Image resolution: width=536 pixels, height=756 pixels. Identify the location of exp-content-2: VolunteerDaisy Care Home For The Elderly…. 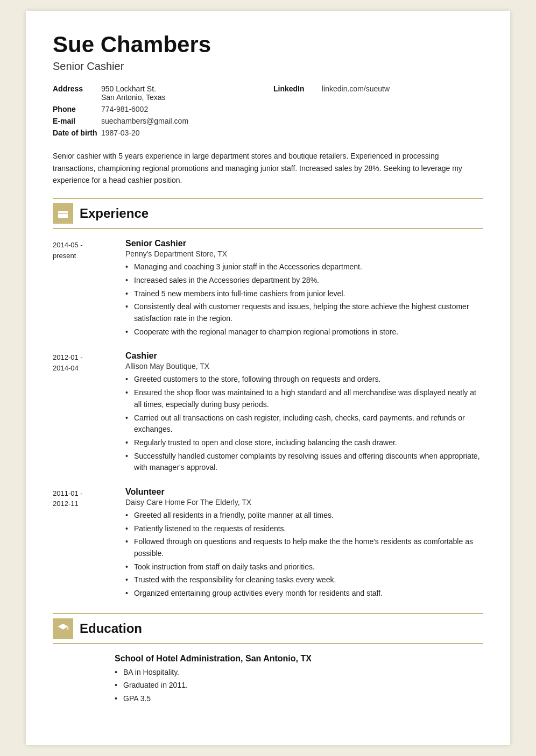
(305, 544).